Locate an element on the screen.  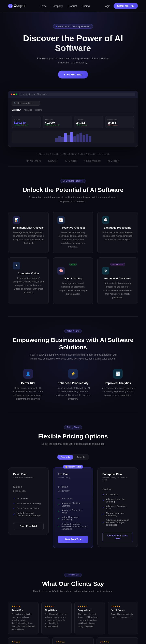
reviewer-name-0: Robert Fox is located at coordinates (23, 610).